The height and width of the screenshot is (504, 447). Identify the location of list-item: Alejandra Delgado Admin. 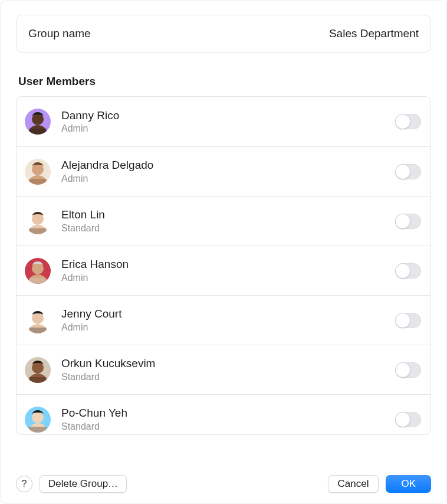
(224, 171).